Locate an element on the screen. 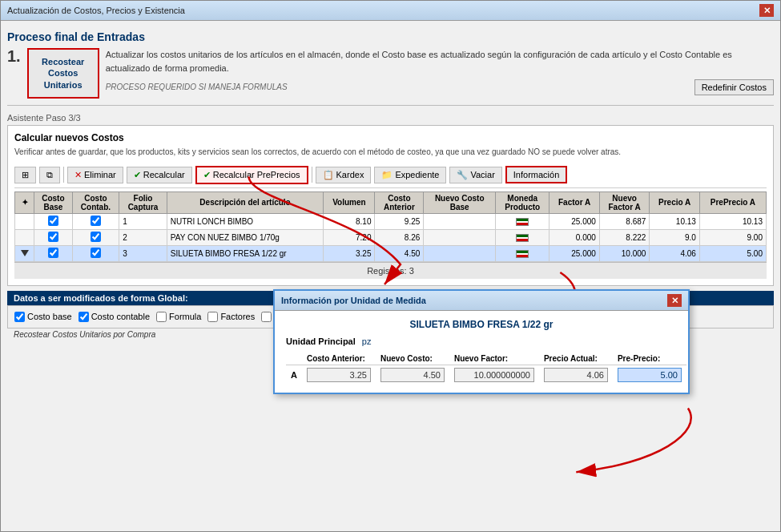 The width and height of the screenshot is (781, 532). eliminar-button: ✕ Eliminar is located at coordinates (95, 175).